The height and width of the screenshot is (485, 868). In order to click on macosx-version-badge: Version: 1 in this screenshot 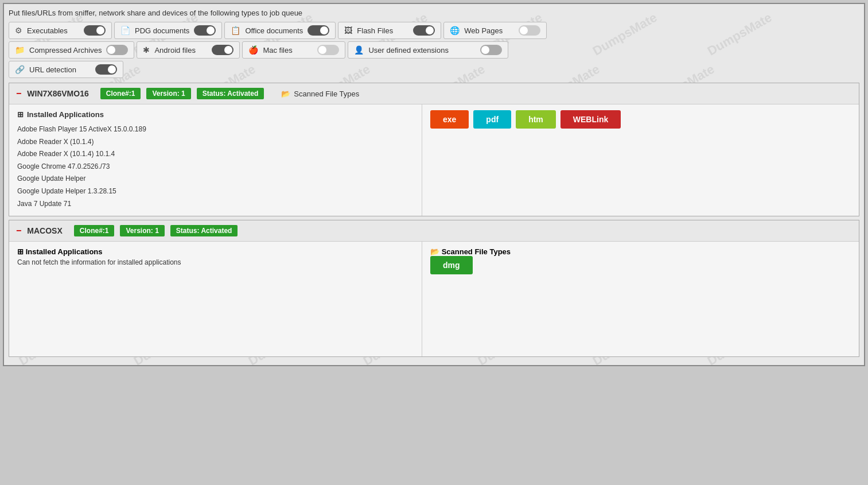, I will do `click(142, 231)`.